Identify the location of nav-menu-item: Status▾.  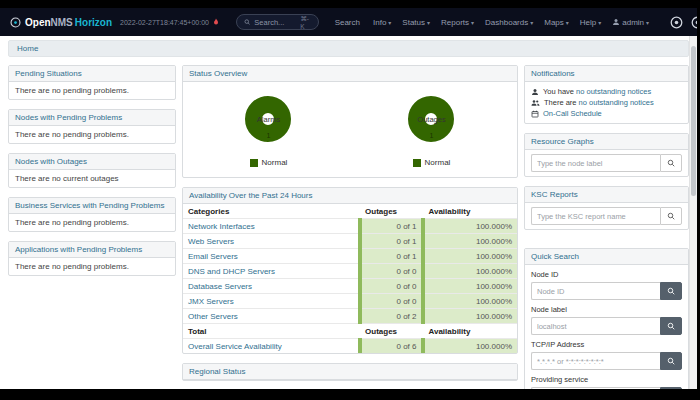
(416, 22).